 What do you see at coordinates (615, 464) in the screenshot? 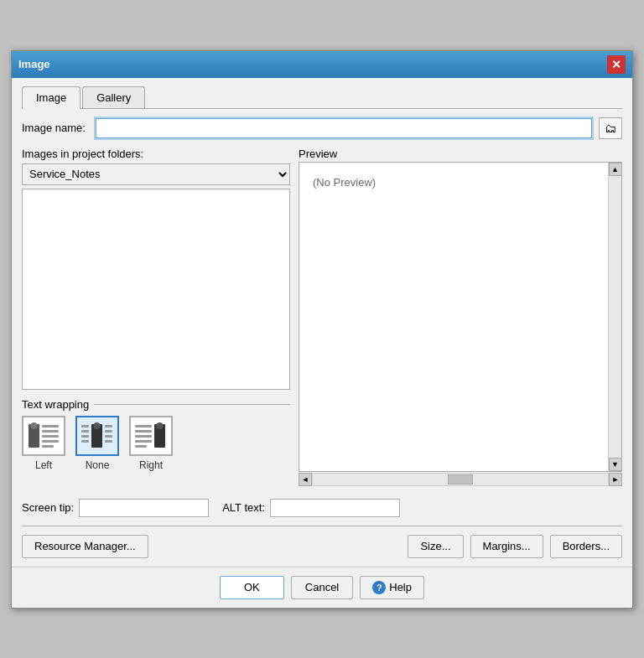
I see `down-arrow-icon: ▼` at bounding box center [615, 464].